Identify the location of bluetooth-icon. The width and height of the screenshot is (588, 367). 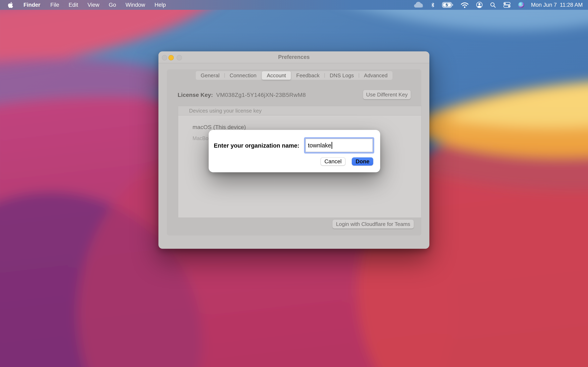
(433, 5).